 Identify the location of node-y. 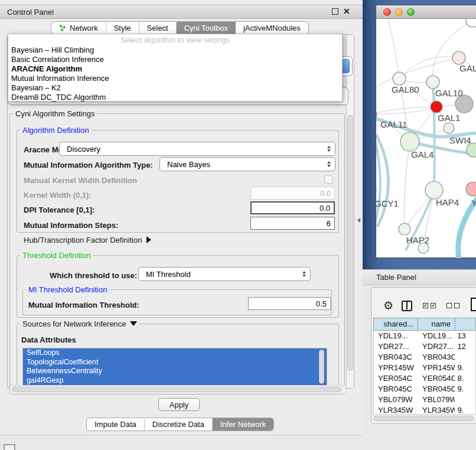
(471, 189).